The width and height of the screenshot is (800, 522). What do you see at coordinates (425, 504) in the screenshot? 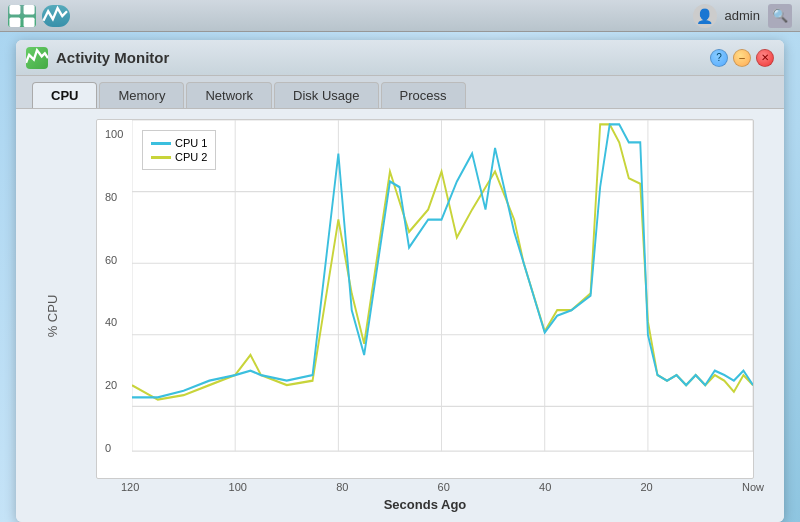
I see `x-axis-label: Seconds Ago` at bounding box center [425, 504].